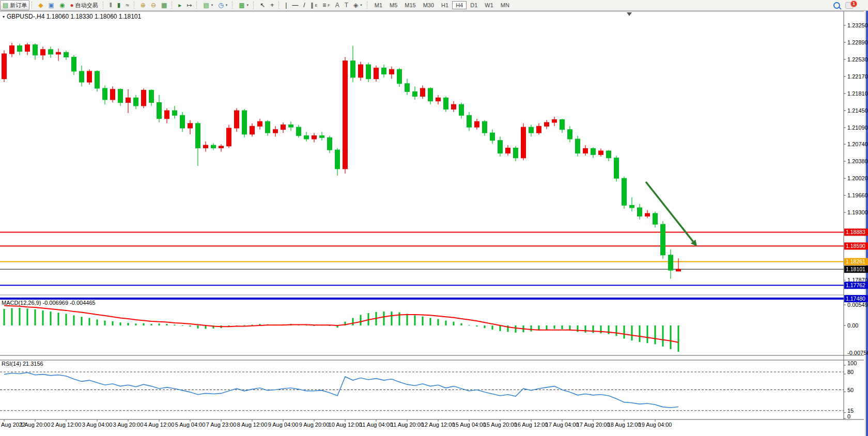 Image resolution: width=868 pixels, height=436 pixels. What do you see at coordinates (837, 5) in the screenshot?
I see `search-icon` at bounding box center [837, 5].